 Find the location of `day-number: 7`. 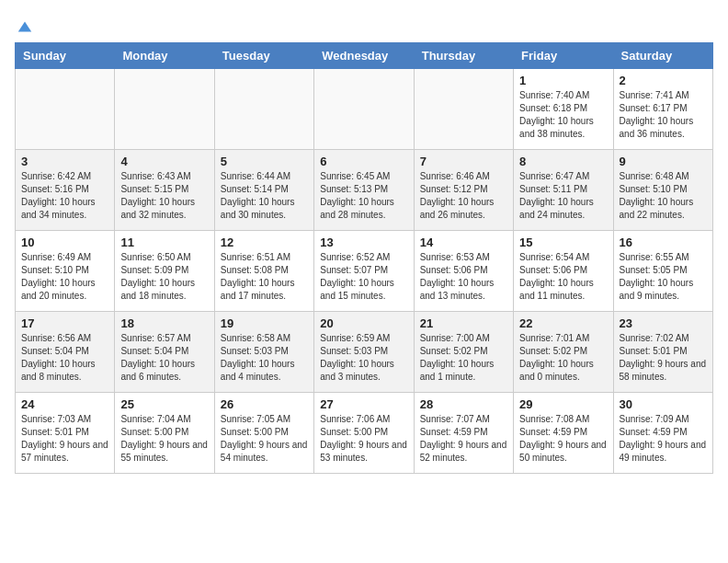

day-number: 7 is located at coordinates (463, 162).